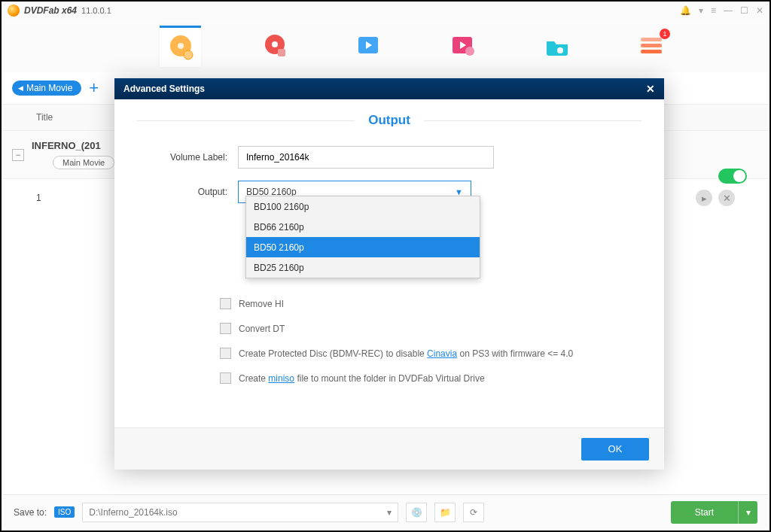 This screenshot has width=771, height=532. I want to click on output-option: BD66 2160p, so click(363, 227).